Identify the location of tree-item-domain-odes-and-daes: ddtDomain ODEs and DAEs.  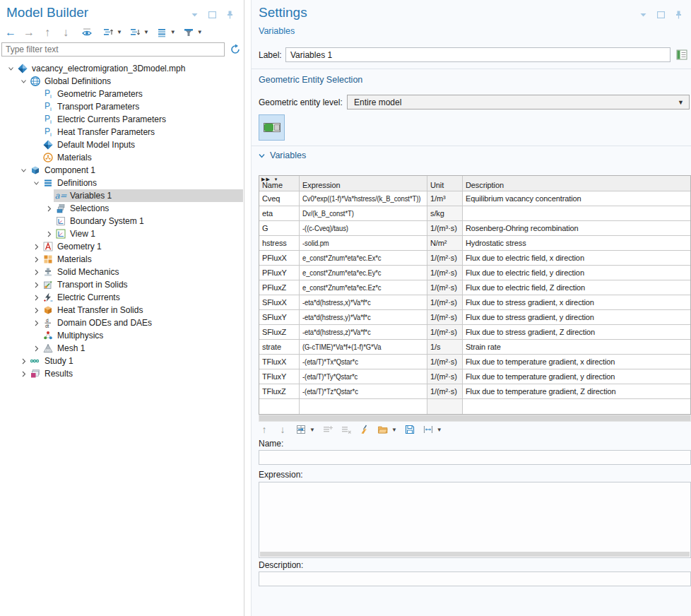
(122, 323).